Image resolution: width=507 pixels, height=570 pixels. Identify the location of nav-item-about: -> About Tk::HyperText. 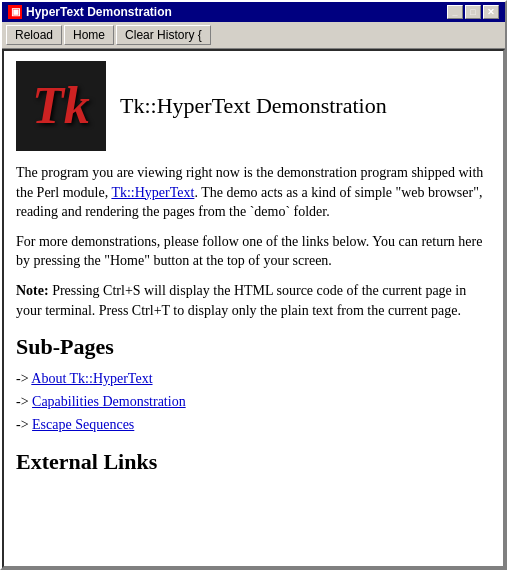
(254, 378).